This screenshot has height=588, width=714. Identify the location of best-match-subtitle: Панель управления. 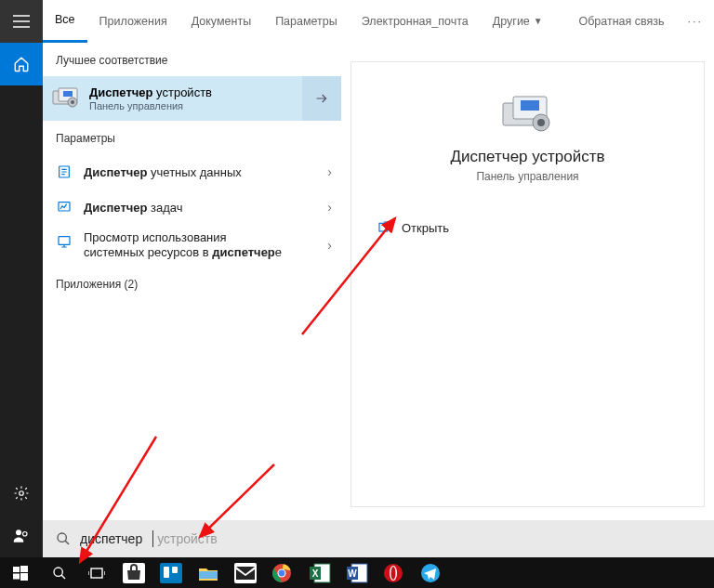
(151, 106).